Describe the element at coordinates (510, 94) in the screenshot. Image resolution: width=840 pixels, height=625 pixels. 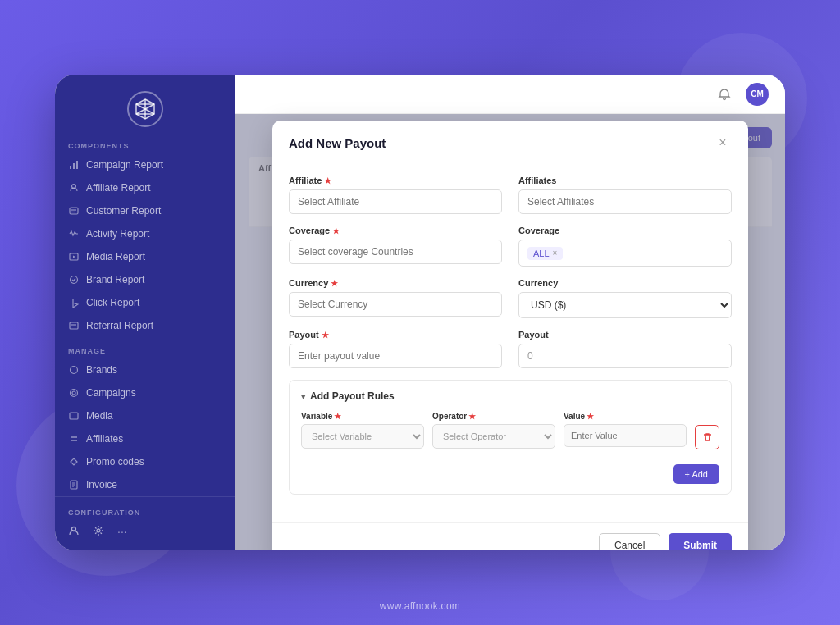
I see `header: CM` at that location.